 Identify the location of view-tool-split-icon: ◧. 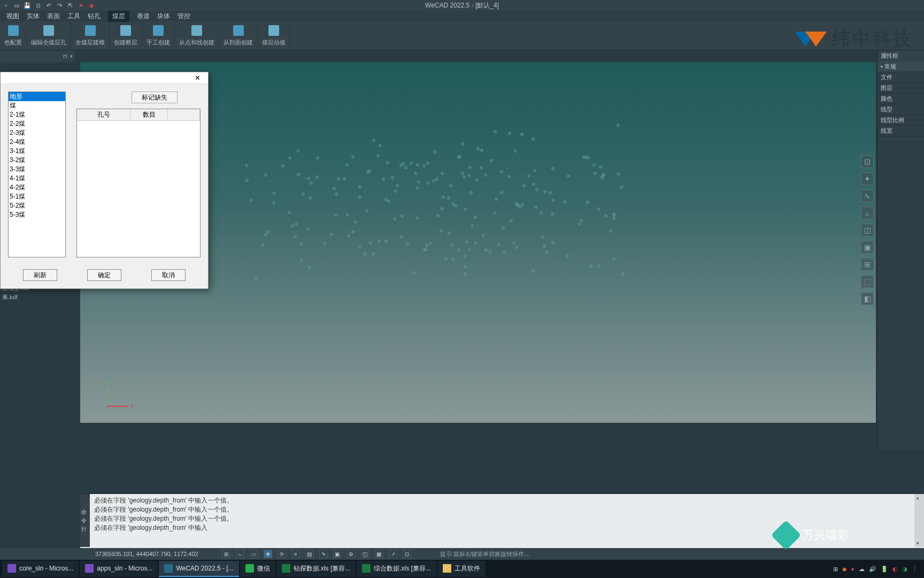
(867, 299).